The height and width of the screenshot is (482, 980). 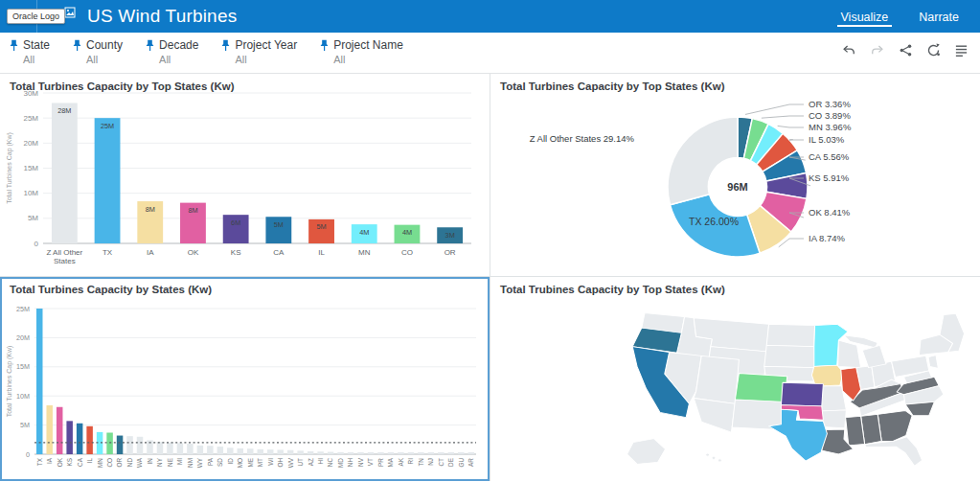 What do you see at coordinates (828, 238) in the screenshot?
I see `donut-label: IA 8.74%` at bounding box center [828, 238].